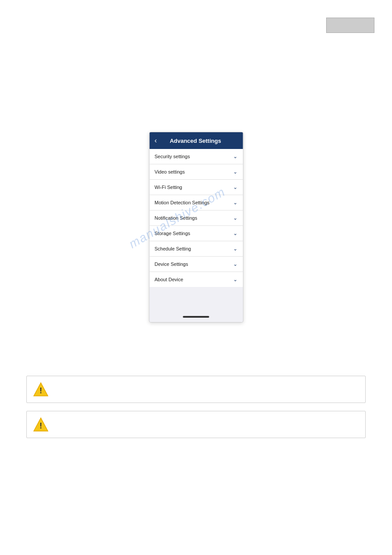  Describe the element at coordinates (169, 172) in the screenshot. I see `menu-item-label: Video settings` at that location.